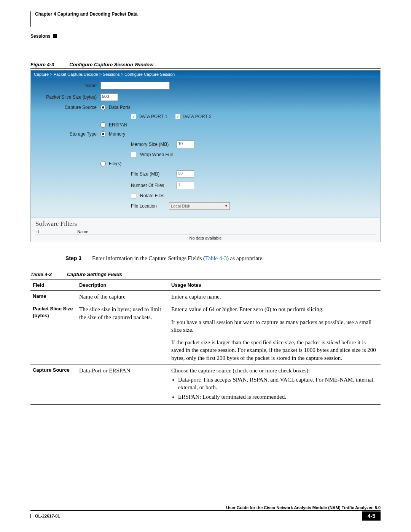  Describe the element at coordinates (119, 107) in the screenshot. I see `option-data-ports: Data Ports` at that location.